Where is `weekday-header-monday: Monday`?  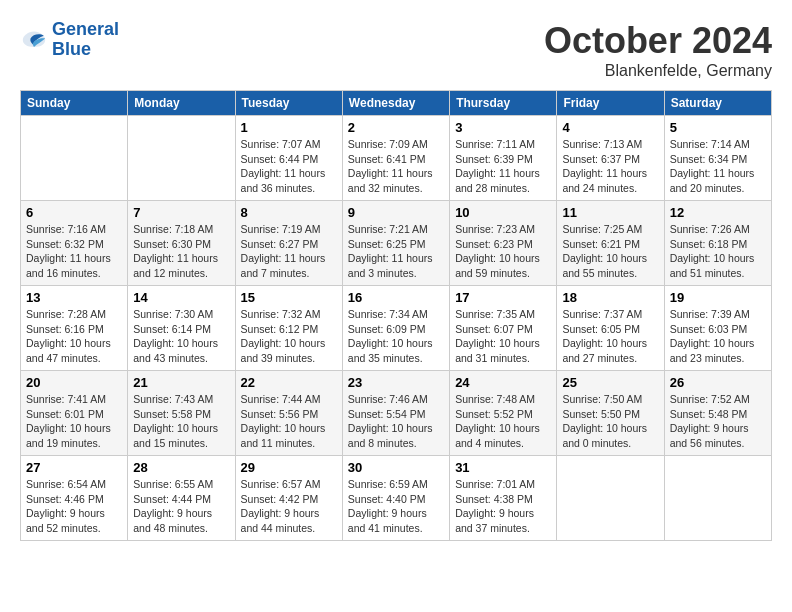
weekday-header-monday: Monday is located at coordinates (182, 104).